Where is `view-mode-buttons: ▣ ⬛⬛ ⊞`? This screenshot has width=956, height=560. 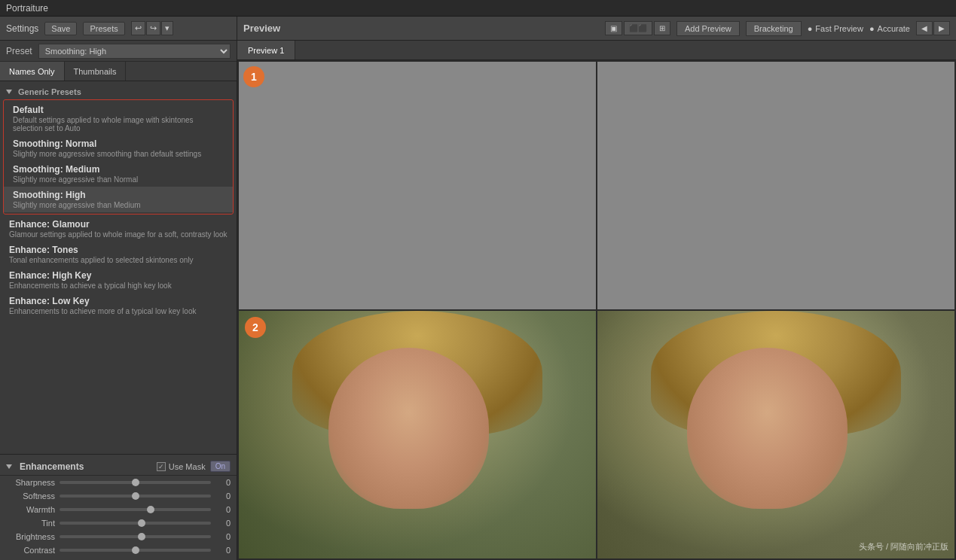
view-mode-buttons: ▣ ⬛⬛ ⊞ is located at coordinates (637, 29).